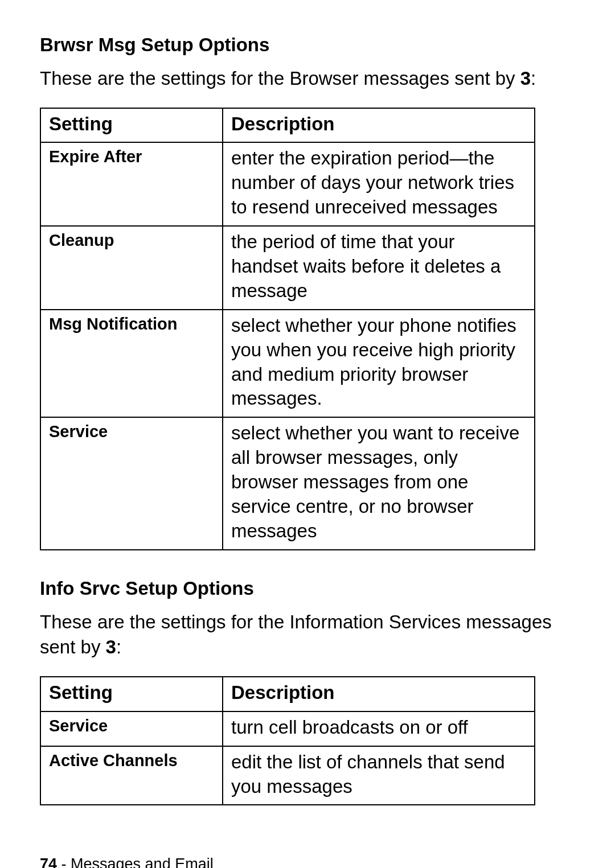  I want to click on setting-description: turn cell broadcasts on or off, so click(379, 729).